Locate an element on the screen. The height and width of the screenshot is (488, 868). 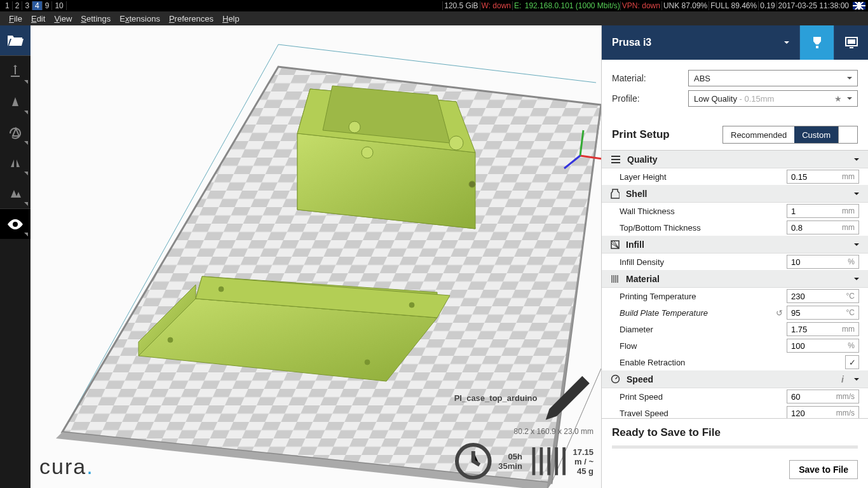
speed-icon is located at coordinates (615, 379).